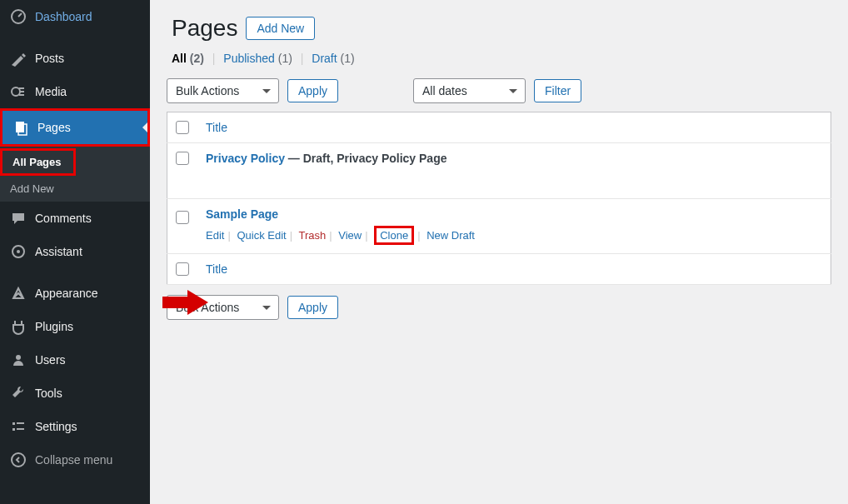 The height and width of the screenshot is (504, 848). What do you see at coordinates (217, 127) in the screenshot?
I see `title-column-header: Title` at bounding box center [217, 127].